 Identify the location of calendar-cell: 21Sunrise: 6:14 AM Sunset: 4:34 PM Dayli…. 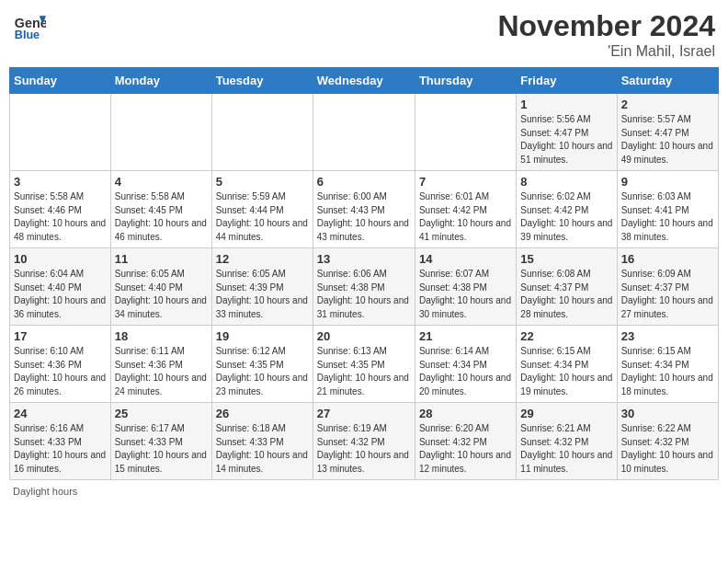
(465, 364).